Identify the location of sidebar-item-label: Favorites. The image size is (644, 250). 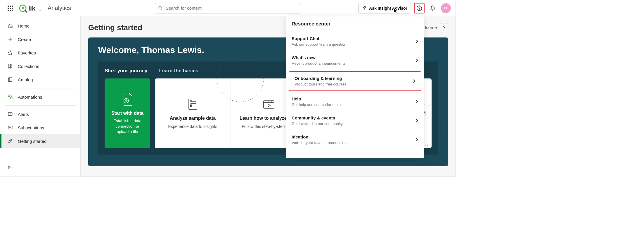
(27, 53).